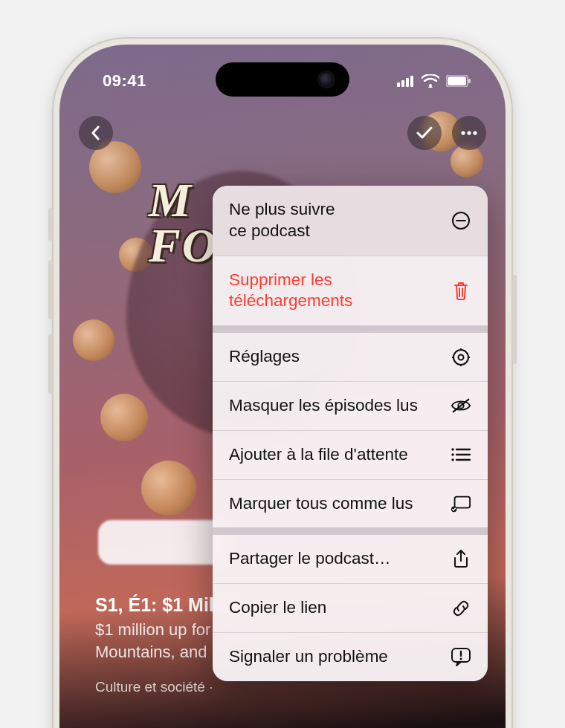  Describe the element at coordinates (430, 81) in the screenshot. I see `wifi-icon` at that location.